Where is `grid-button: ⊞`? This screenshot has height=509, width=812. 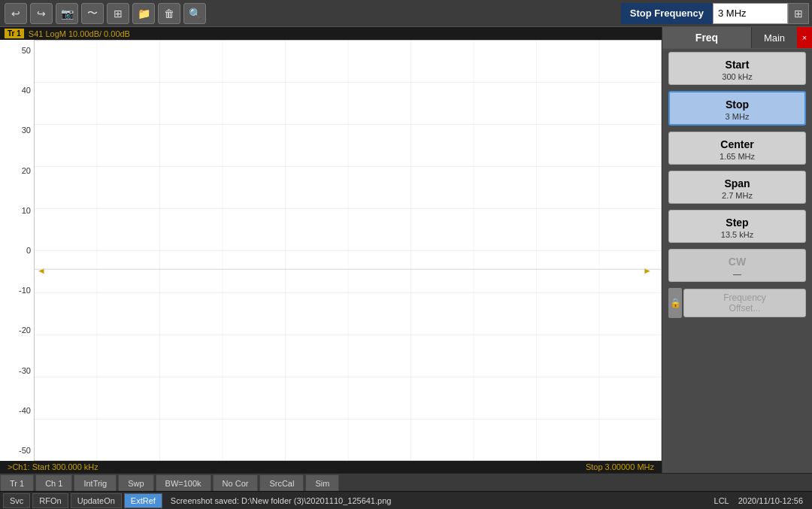 grid-button: ⊞ is located at coordinates (118, 14).